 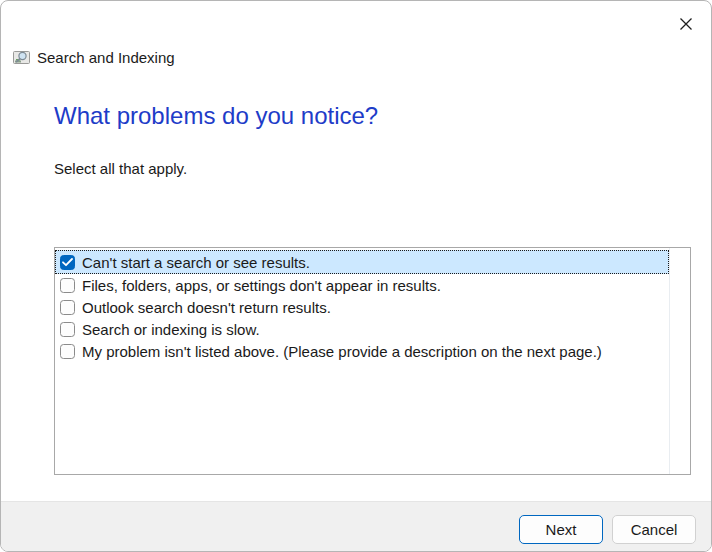 I want to click on close-icon, so click(x=686, y=24).